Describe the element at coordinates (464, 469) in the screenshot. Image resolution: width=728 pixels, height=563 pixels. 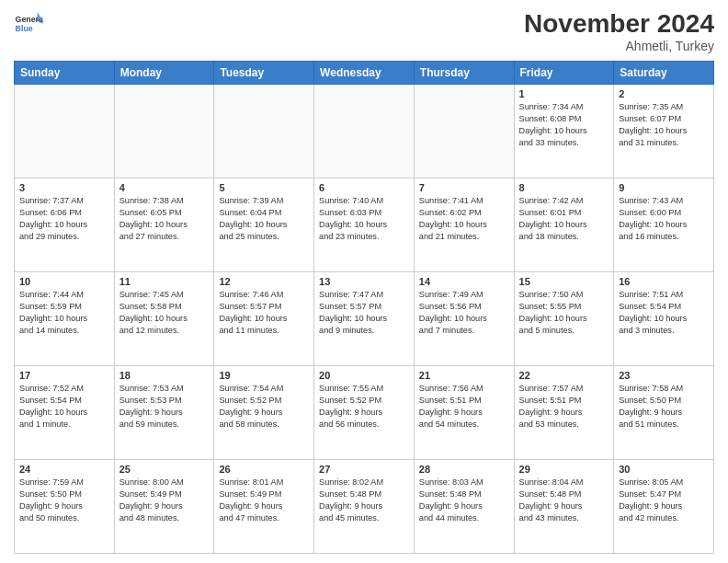
I see `day-number: 28` at that location.